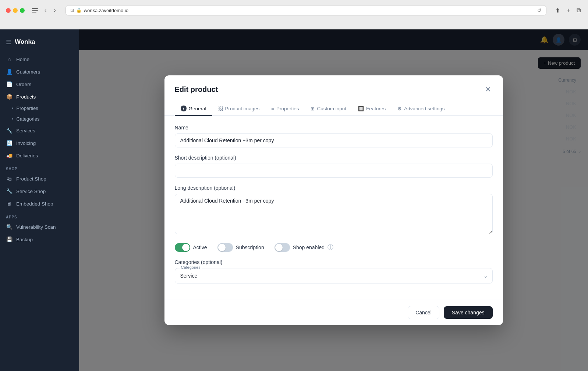  I want to click on deliveries-icon: 🚚, so click(9, 156).